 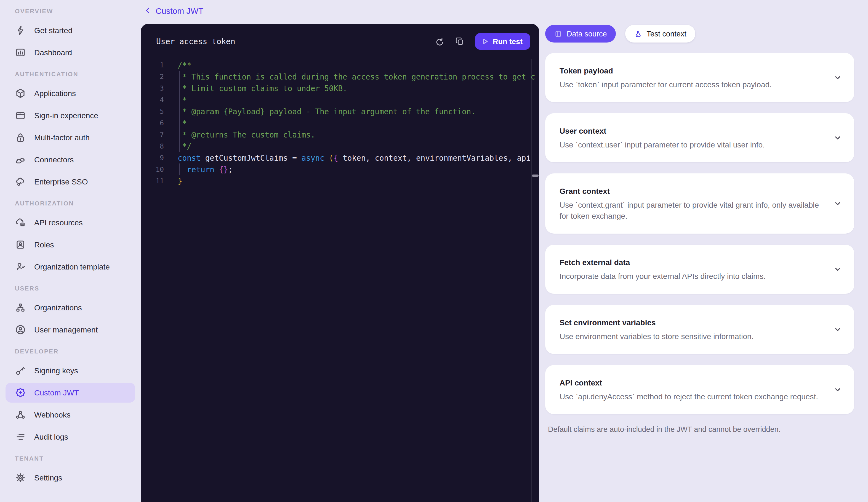 What do you see at coordinates (691, 262) in the screenshot?
I see `card-title: Fetch external data` at bounding box center [691, 262].